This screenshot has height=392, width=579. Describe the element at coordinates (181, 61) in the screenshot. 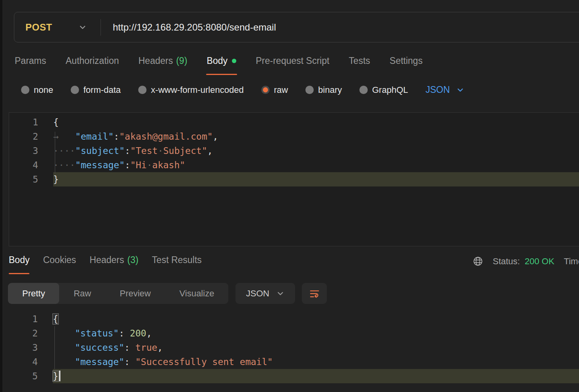

I see `headers-count-badge: (9)` at that location.